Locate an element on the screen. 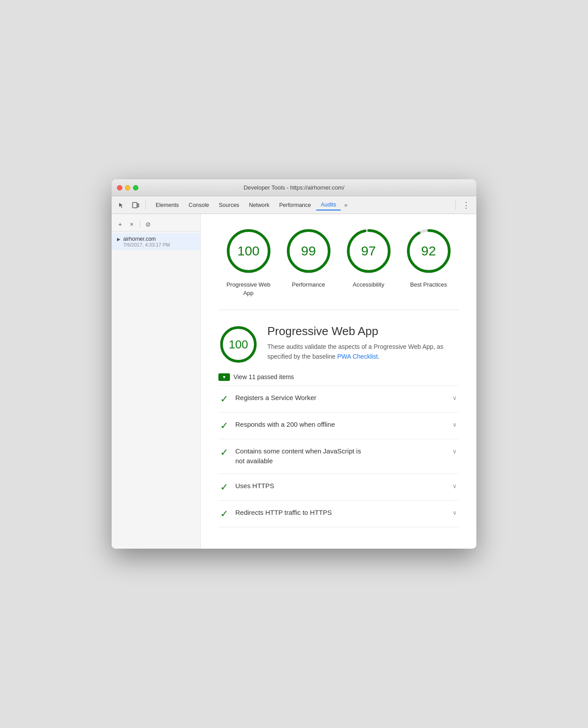  score-label: Performance is located at coordinates (308, 285).